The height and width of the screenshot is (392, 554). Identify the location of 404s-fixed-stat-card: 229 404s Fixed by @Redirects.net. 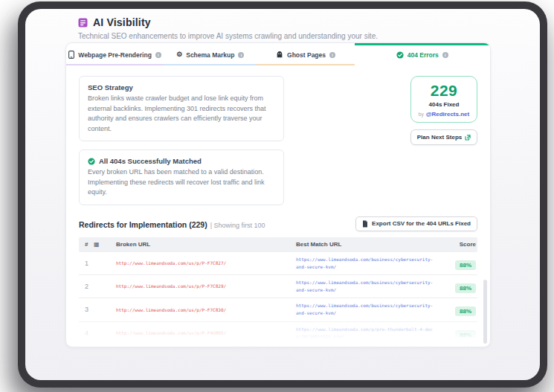
(444, 100).